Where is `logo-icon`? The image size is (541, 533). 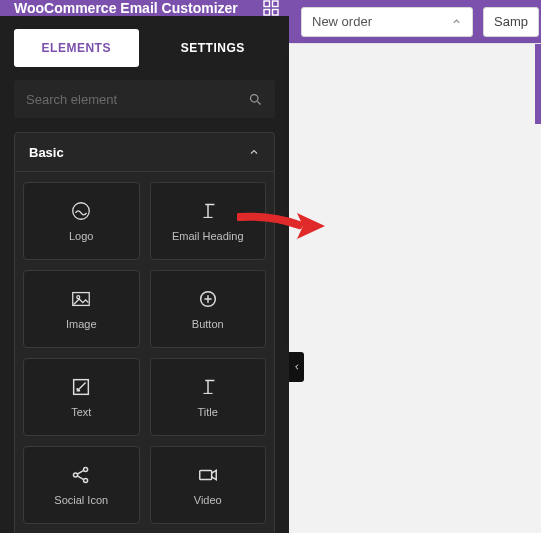
logo-icon is located at coordinates (81, 211).